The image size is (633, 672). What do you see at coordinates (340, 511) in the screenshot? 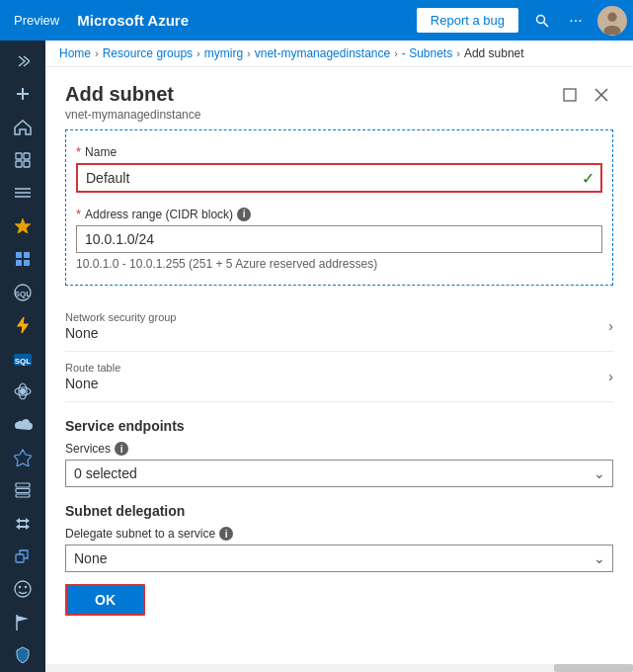
I see `subnet-delegation-heading: Subnet delegation` at bounding box center [340, 511].